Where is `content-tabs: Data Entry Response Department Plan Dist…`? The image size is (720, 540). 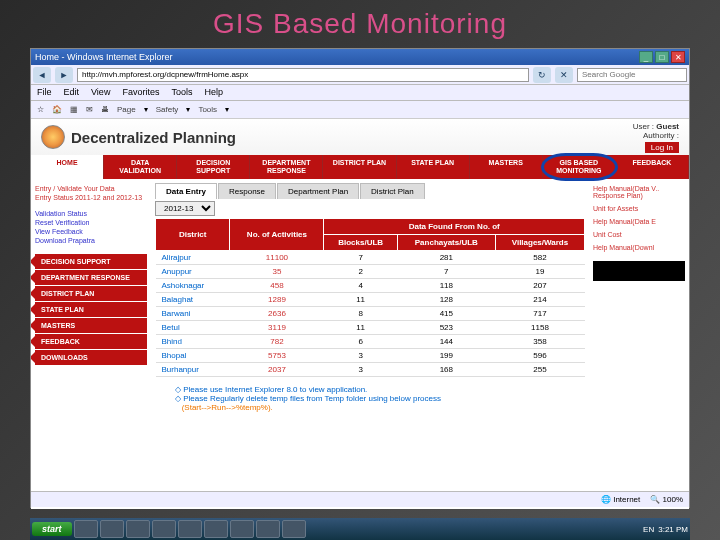 content-tabs: Data Entry Response Department Plan Dist… is located at coordinates (370, 191).